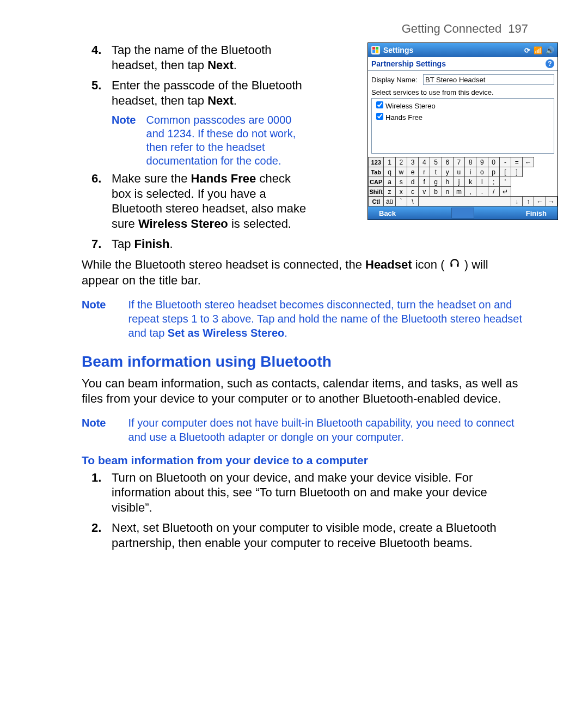  I want to click on key-9: 9, so click(482, 162).